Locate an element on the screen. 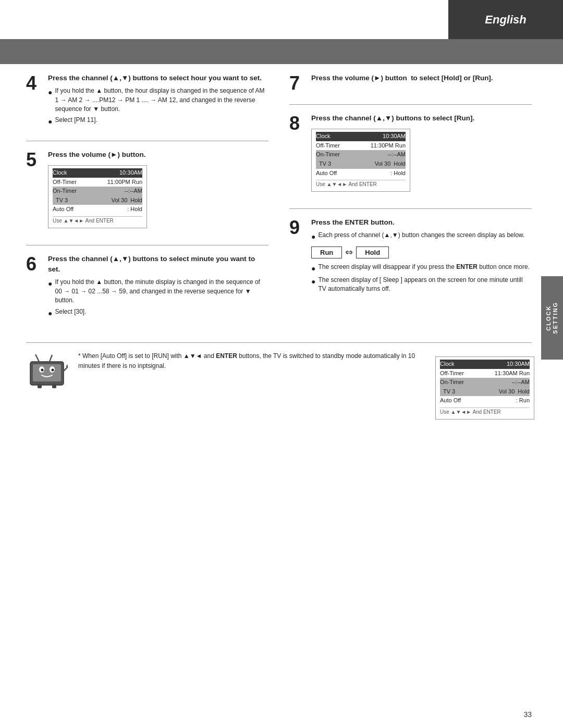  section-6-body: Press the channel (▲,▼) buttons to selec… is located at coordinates (158, 287).